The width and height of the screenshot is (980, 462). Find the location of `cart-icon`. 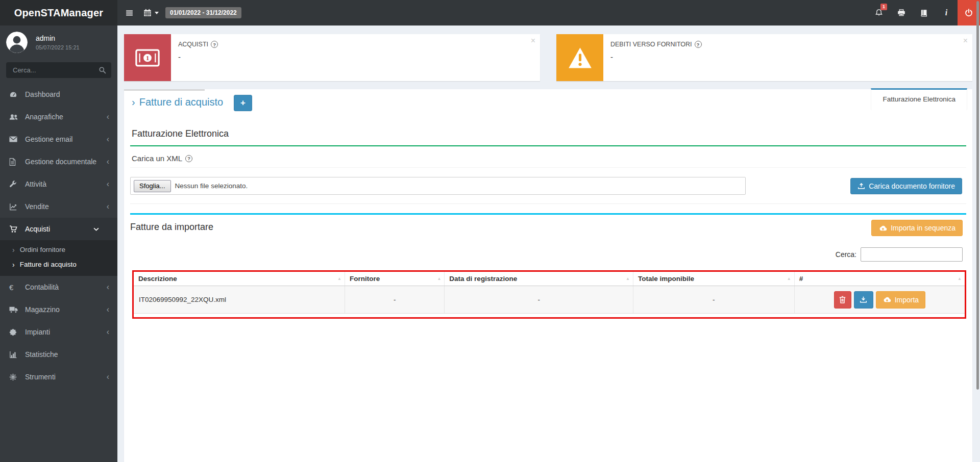

cart-icon is located at coordinates (15, 229).